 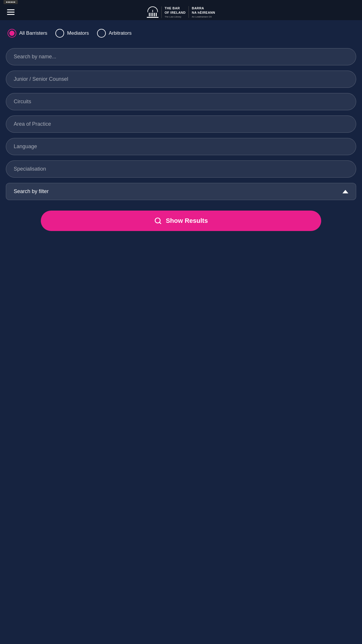 What do you see at coordinates (181, 146) in the screenshot?
I see `language-input` at bounding box center [181, 146].